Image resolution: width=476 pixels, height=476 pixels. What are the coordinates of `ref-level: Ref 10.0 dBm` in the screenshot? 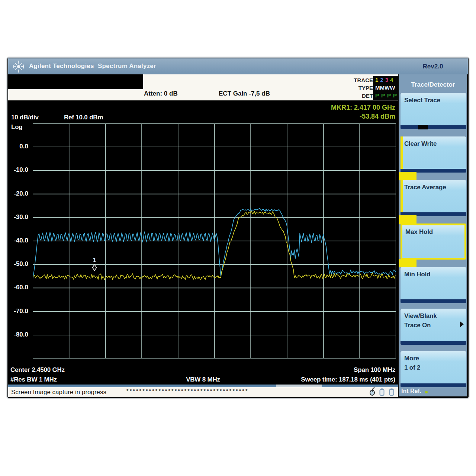 It's located at (83, 118).